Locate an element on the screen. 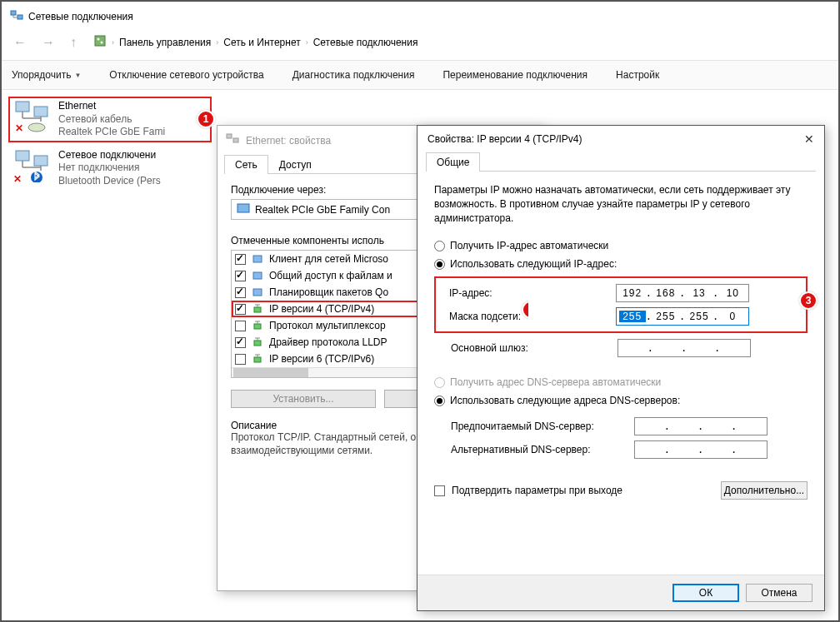 The width and height of the screenshot is (840, 622). tab-network: Сеть is located at coordinates (247, 165).